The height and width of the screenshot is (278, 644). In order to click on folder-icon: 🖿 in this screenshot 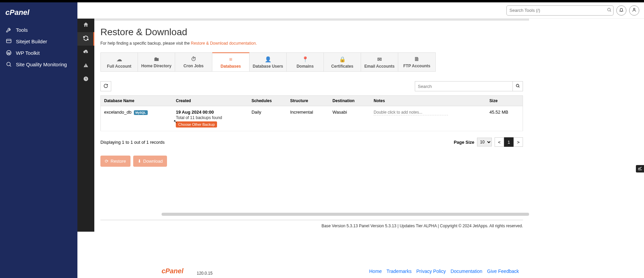, I will do `click(156, 59)`.